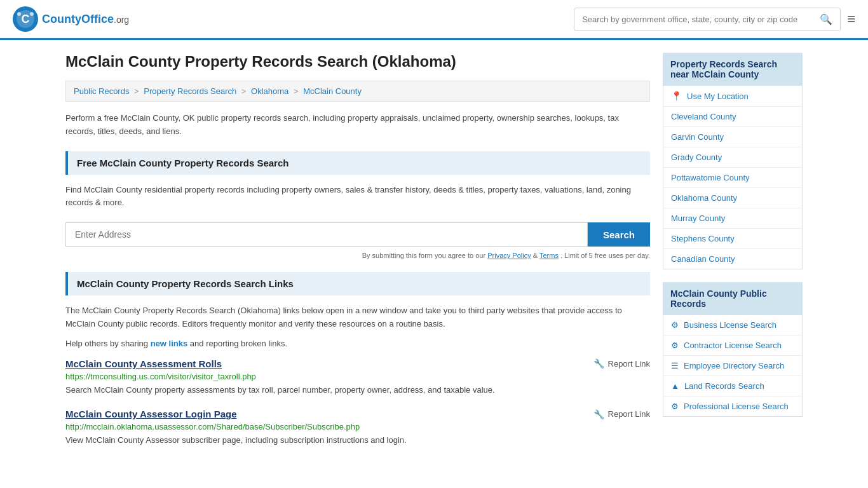 The height and width of the screenshot is (488, 868). What do you see at coordinates (358, 125) in the screenshot?
I see `intro-text: Perform a free McClain County, OK public…` at bounding box center [358, 125].